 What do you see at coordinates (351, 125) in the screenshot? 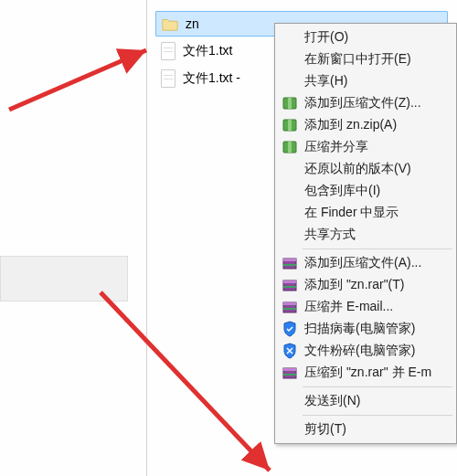
I see `menu-label: 添加到 zn.zip(A)` at bounding box center [351, 125].